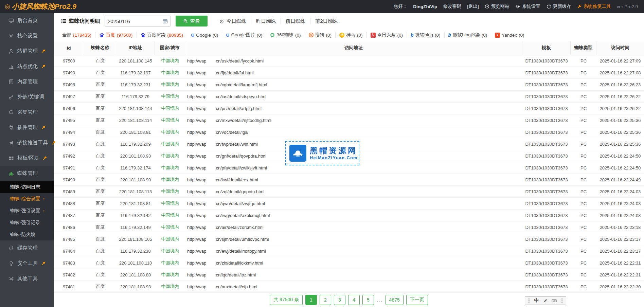 The image size is (644, 307). I want to click on sidebar-item: 后台首页, so click(27, 20).